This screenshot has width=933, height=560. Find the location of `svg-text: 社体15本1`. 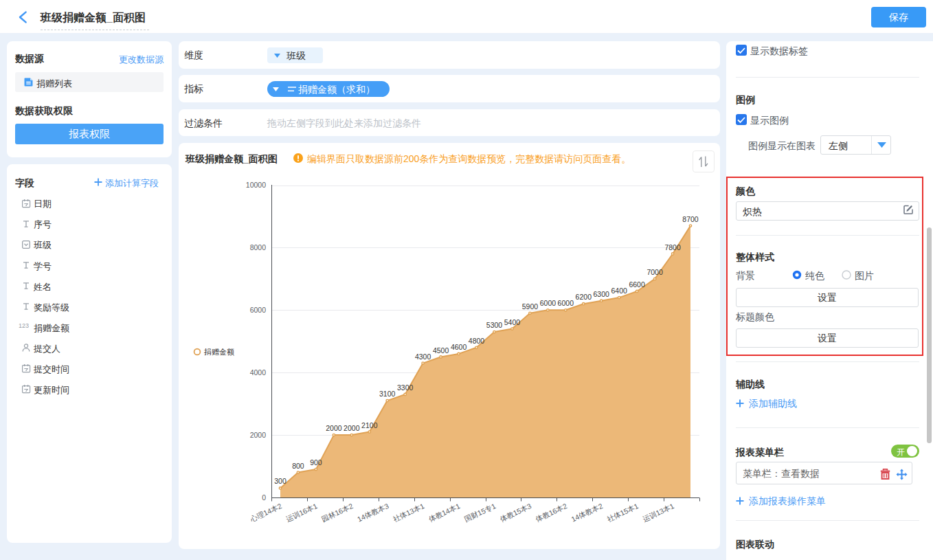

svg-text: 社体15本1 is located at coordinates (622, 513).